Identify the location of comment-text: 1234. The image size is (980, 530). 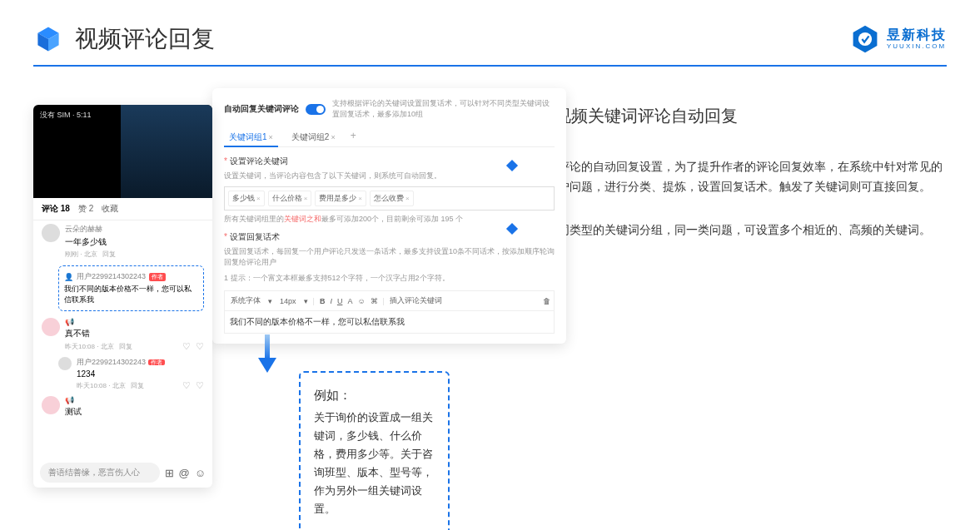
(140, 374).